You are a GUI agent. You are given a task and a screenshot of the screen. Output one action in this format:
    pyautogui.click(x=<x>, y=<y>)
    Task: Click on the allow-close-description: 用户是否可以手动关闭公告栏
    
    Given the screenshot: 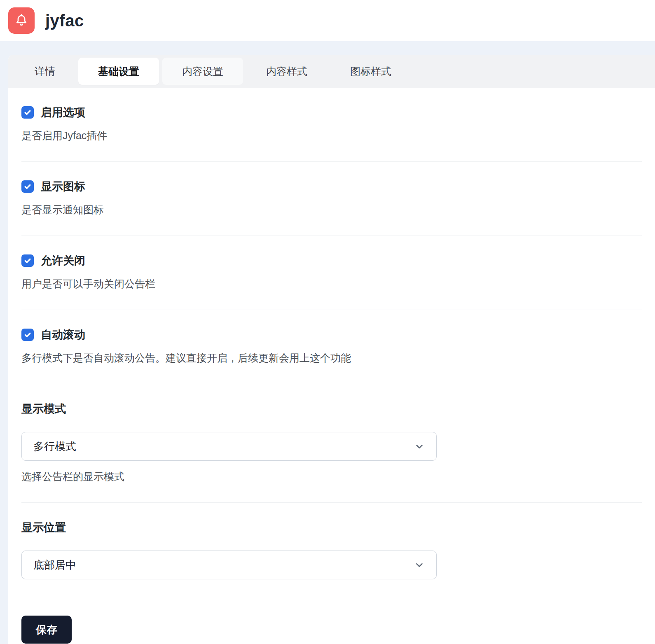 What is the action you would take?
    pyautogui.click(x=332, y=284)
    